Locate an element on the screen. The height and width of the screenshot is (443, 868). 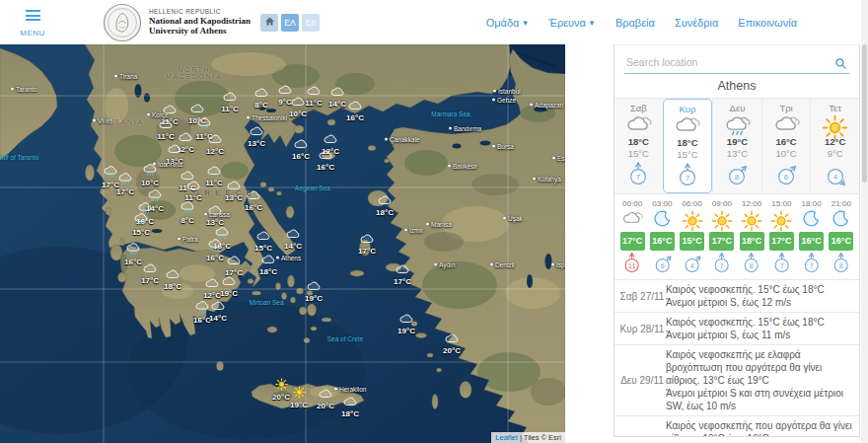
marker-temp: 17°C is located at coordinates (125, 192).